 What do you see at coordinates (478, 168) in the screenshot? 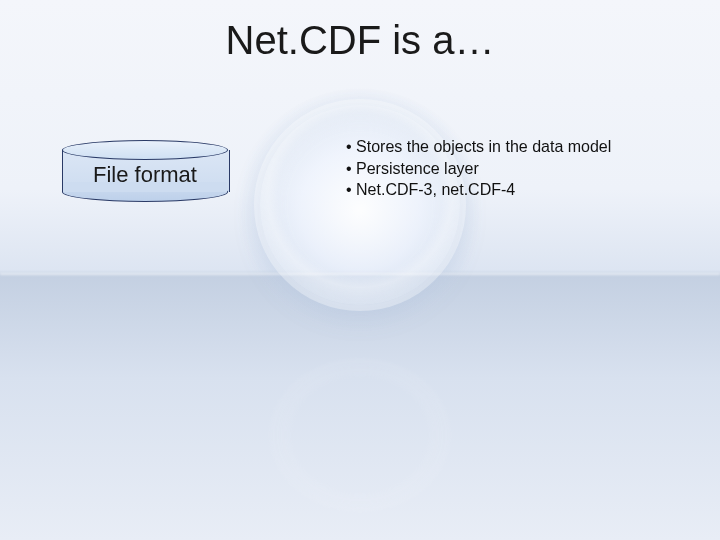
I see `bullet-list: Stores the objects in the data model Per…` at bounding box center [478, 168].